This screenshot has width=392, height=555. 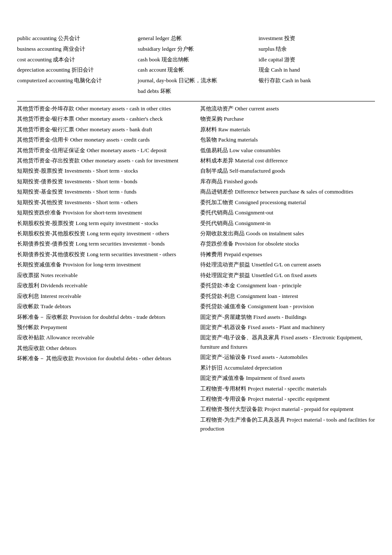 What do you see at coordinates (288, 171) in the screenshot?
I see `list-item: 自制半成品 Self-manufactured goods` at bounding box center [288, 171].